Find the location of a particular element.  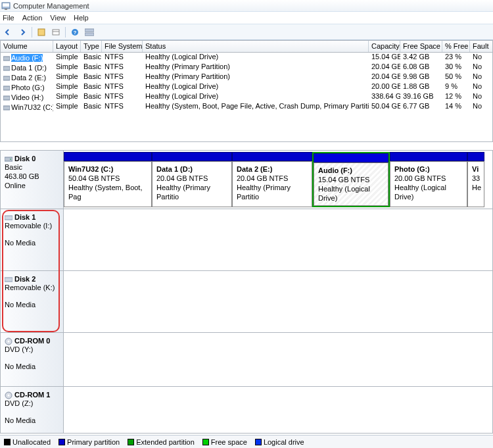

partition-name: Audio (F:) is located at coordinates (351, 170).